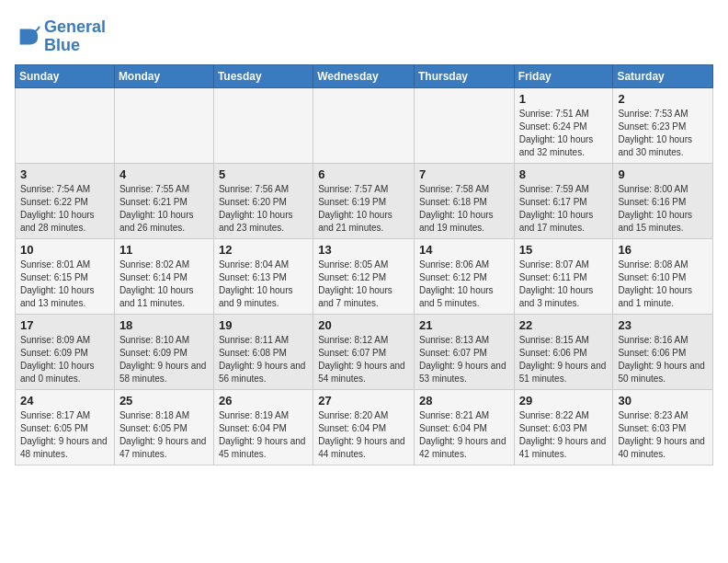 This screenshot has height=563, width=728. What do you see at coordinates (164, 201) in the screenshot?
I see `calendar-cell-w1d1: 4Sunrise: 7:55 AM Sunset: 6:21 PM Daylig…` at bounding box center [164, 201].